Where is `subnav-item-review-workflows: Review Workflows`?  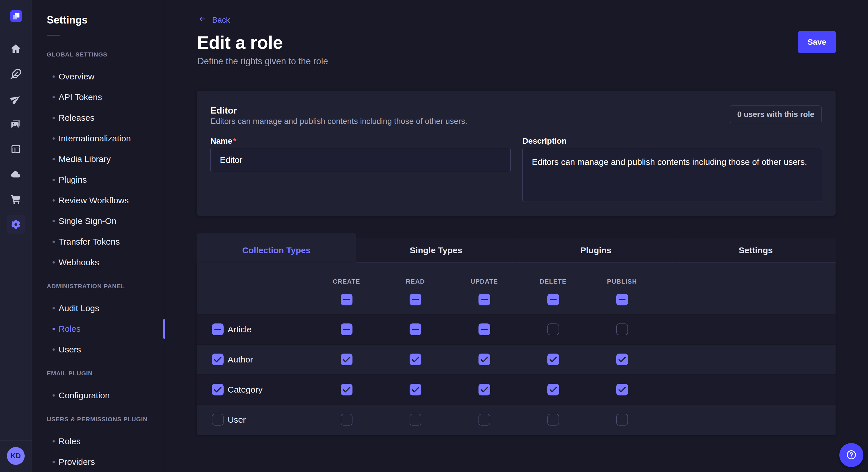 subnav-item-review-workflows: Review Workflows is located at coordinates (98, 201).